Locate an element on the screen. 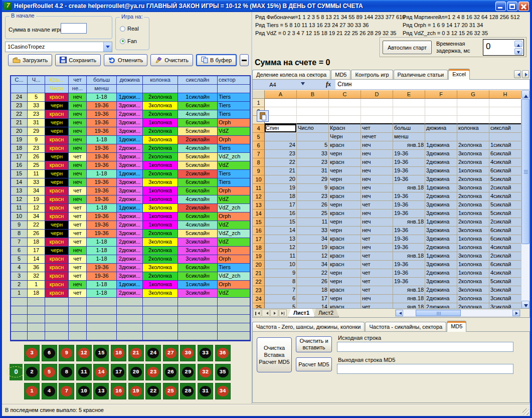 This screenshot has height=418, width=532. excel-column-header-D: D is located at coordinates (377, 94).